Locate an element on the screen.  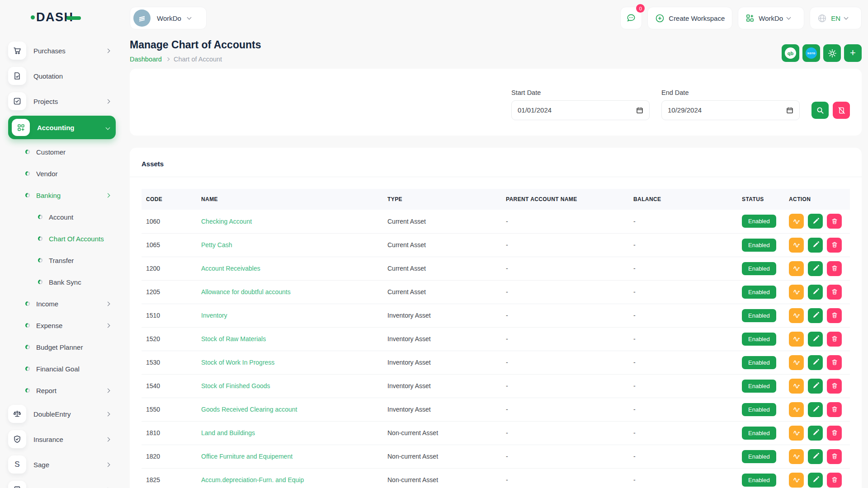
account-name-link: Account Receivables is located at coordinates (231, 268).